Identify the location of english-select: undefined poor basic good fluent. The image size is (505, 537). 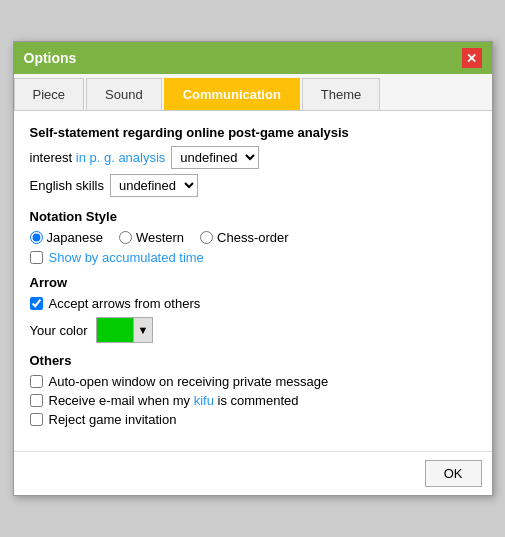
(154, 186).